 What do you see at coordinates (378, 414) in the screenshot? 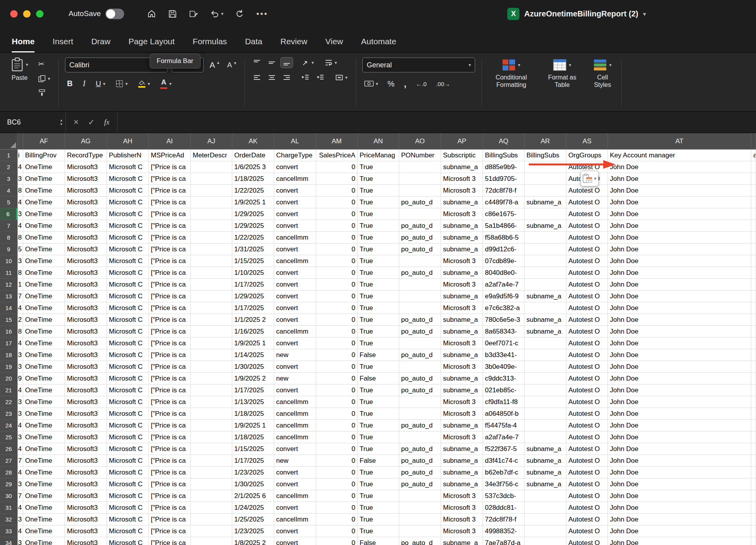
I see `cell-AN23: True` at bounding box center [378, 414].